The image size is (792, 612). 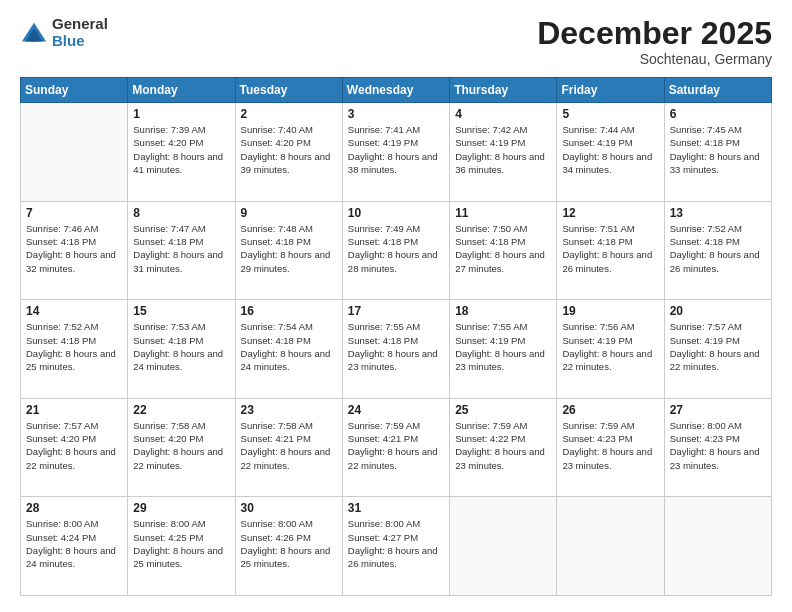 I want to click on day-number: 11, so click(x=503, y=213).